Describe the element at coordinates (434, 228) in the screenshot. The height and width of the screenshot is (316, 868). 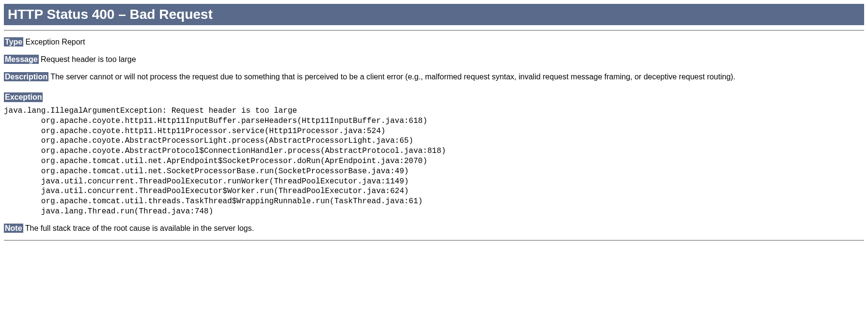
I see `note-line: Note The full stack trace of the root ca…` at that location.